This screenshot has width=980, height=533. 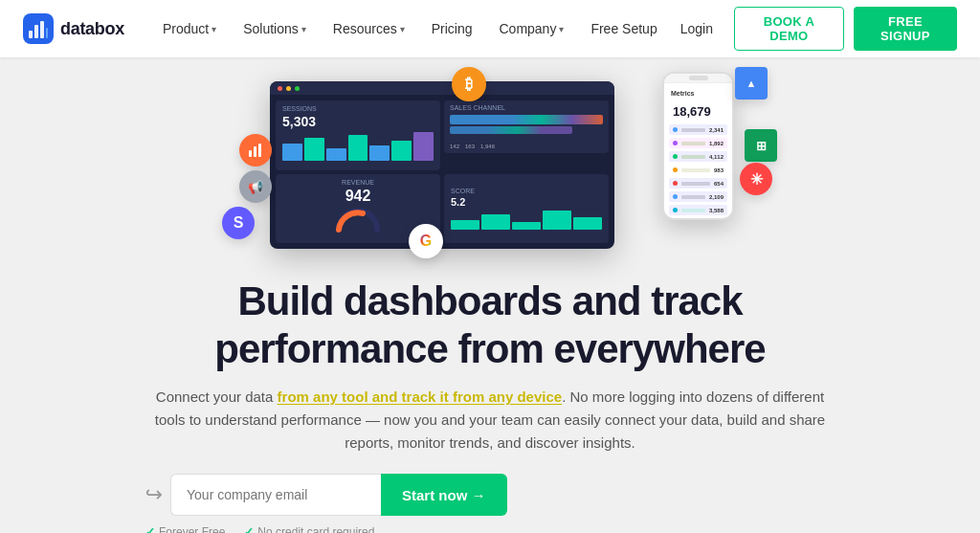 What do you see at coordinates (699, 170) in the screenshot?
I see `phone-row: 983` at bounding box center [699, 170].